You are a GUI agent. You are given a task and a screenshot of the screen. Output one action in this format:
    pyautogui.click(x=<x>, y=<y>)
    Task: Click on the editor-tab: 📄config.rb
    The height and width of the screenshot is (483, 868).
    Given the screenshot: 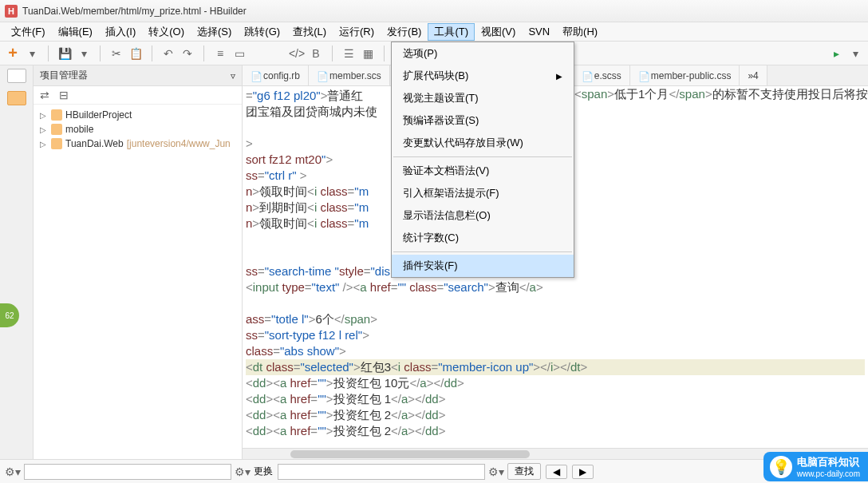 What is the action you would take?
    pyautogui.click(x=276, y=75)
    